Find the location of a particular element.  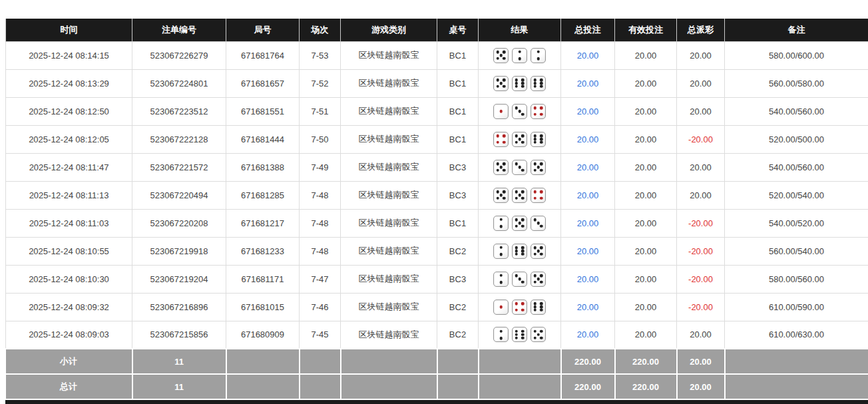

cell-bet_id: 523067216896 is located at coordinates (180, 307).